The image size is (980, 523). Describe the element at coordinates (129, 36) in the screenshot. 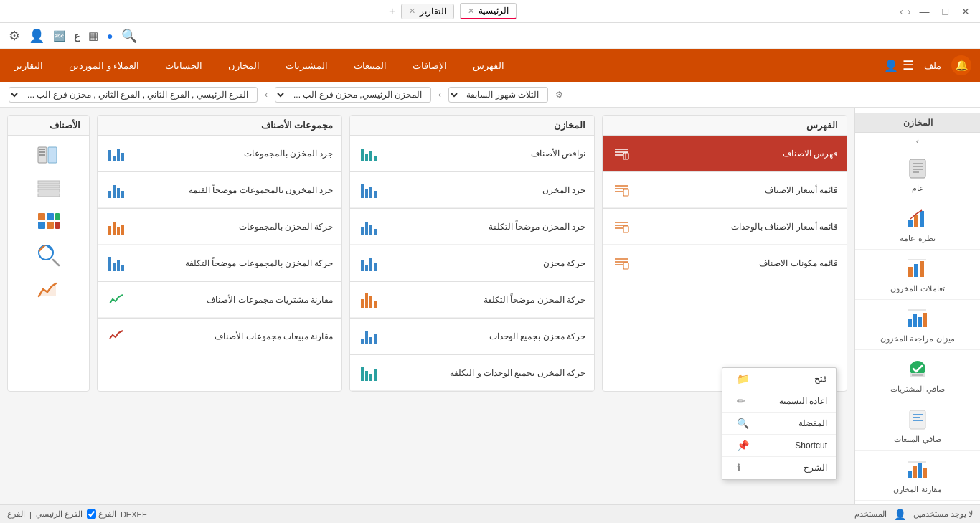

I see `search-app-icon: 🔍` at that location.